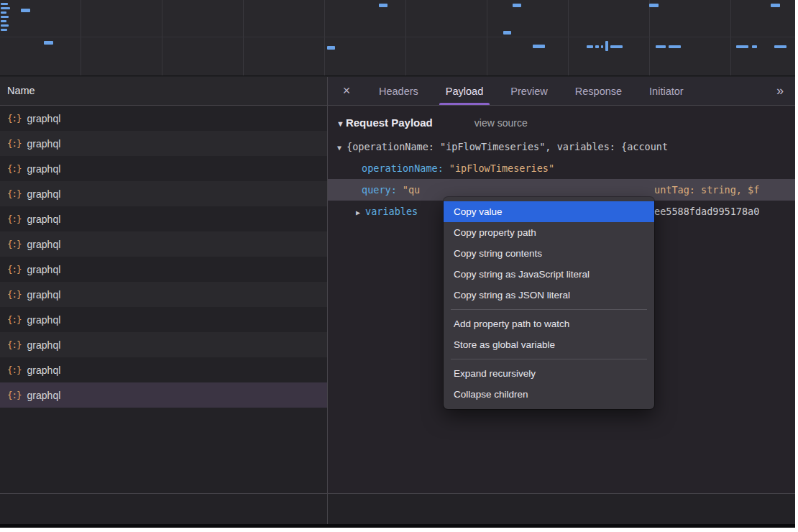  I want to click on chevron-double-right-icon: », so click(780, 91).